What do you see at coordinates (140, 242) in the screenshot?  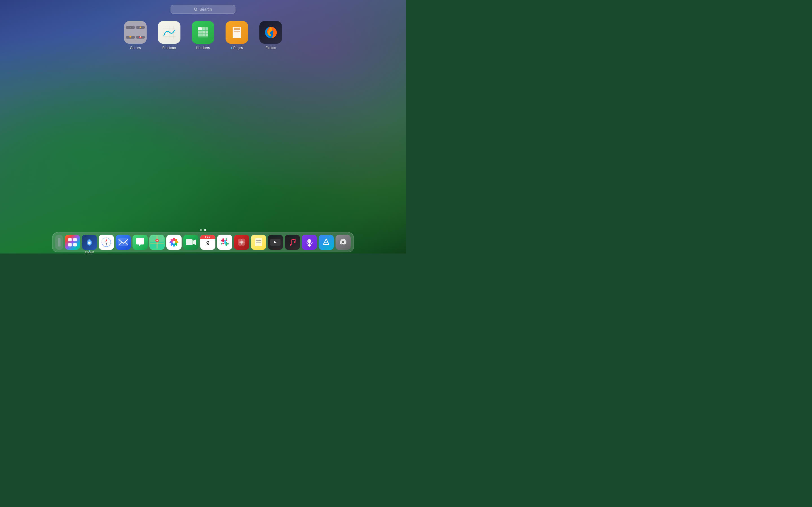 I see `dock-messages` at bounding box center [140, 242].